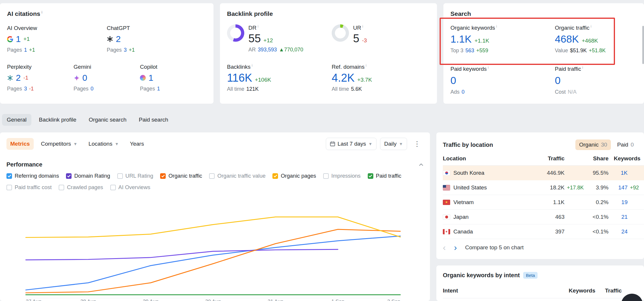 The width and height of the screenshot is (644, 301). Describe the element at coordinates (444, 248) in the screenshot. I see `prev-page-button: ‹` at that location.